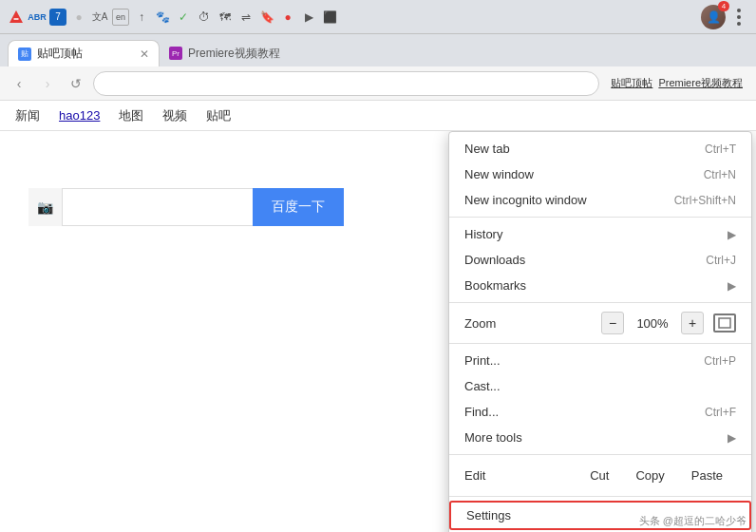  I want to click on avatar-container: 👤 4, so click(713, 17).